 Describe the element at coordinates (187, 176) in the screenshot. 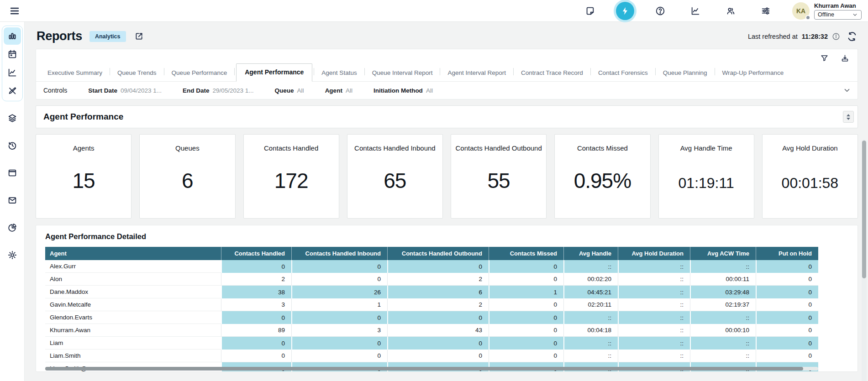

I see `kpi-card-queues: Queues6` at that location.